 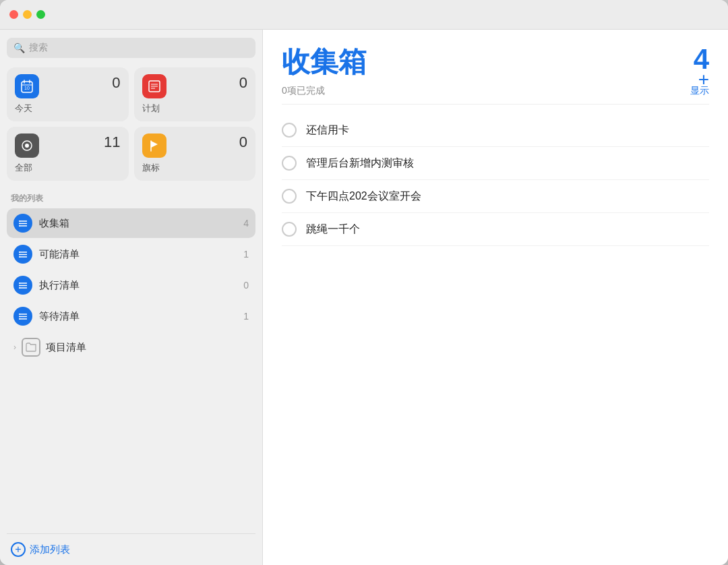 I want to click on project-folder-icon, so click(x=31, y=347).